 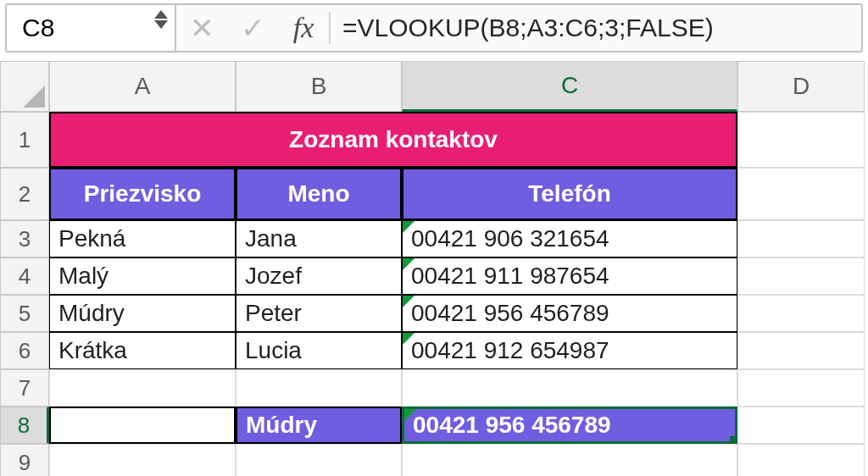 I want to click on cell-A4: Malý, so click(x=142, y=276).